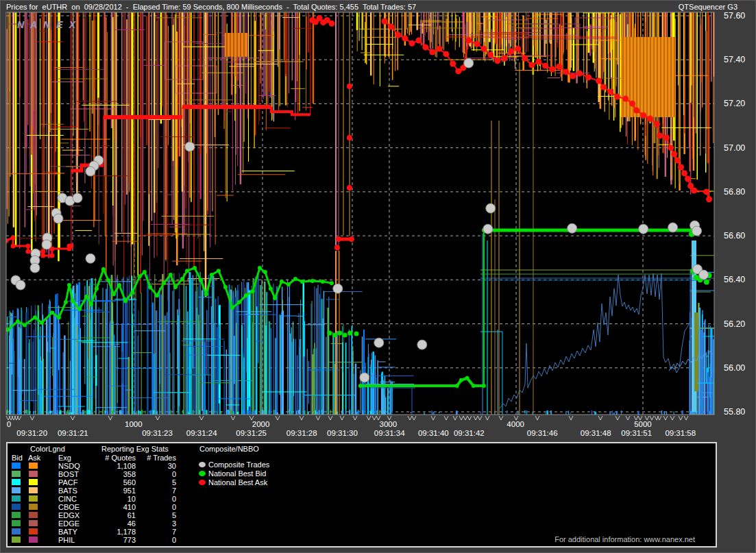 The image size is (756, 553). What do you see at coordinates (515, 424) in the screenshot?
I see `quote-count-tick: 4000` at bounding box center [515, 424].